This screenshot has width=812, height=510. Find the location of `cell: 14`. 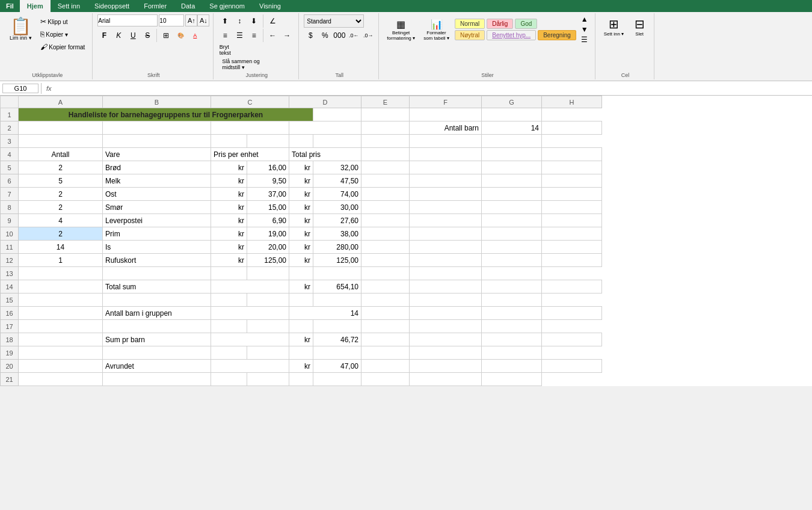

cell: 14 is located at coordinates (512, 128).